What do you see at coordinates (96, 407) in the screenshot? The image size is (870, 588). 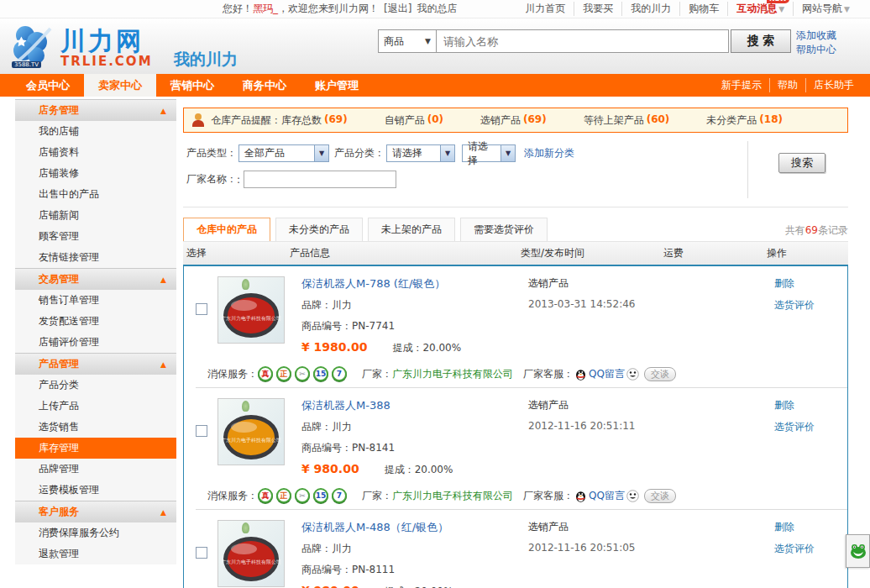 I see `sidebar-item-upload-product: 上传产品` at bounding box center [96, 407].